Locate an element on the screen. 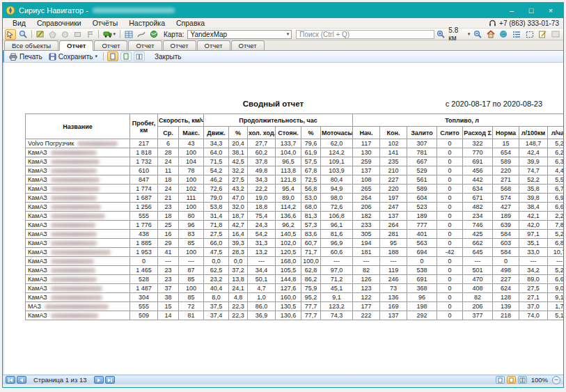 This screenshot has width=566, height=392. table-row: КамАЗ555188031,418,775,4136,681,3106,818… is located at coordinates (295, 216).